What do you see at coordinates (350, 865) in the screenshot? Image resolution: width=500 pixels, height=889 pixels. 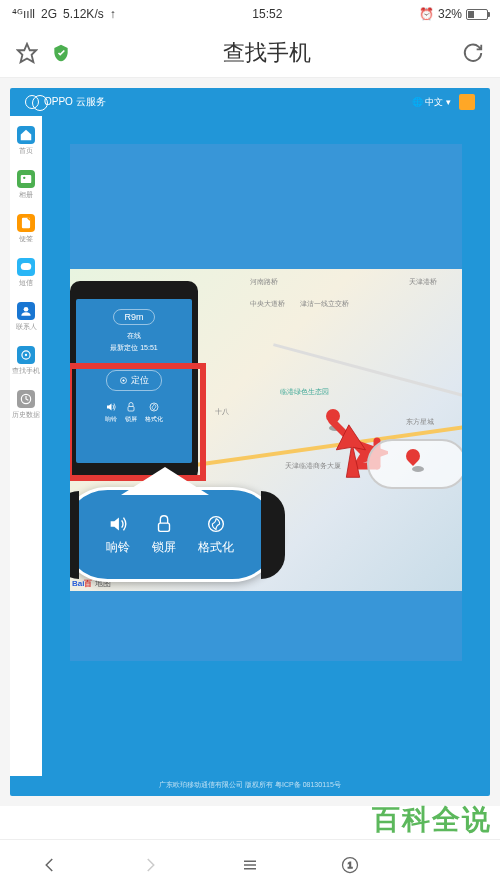 I see `svg-text: 1` at bounding box center [350, 865].